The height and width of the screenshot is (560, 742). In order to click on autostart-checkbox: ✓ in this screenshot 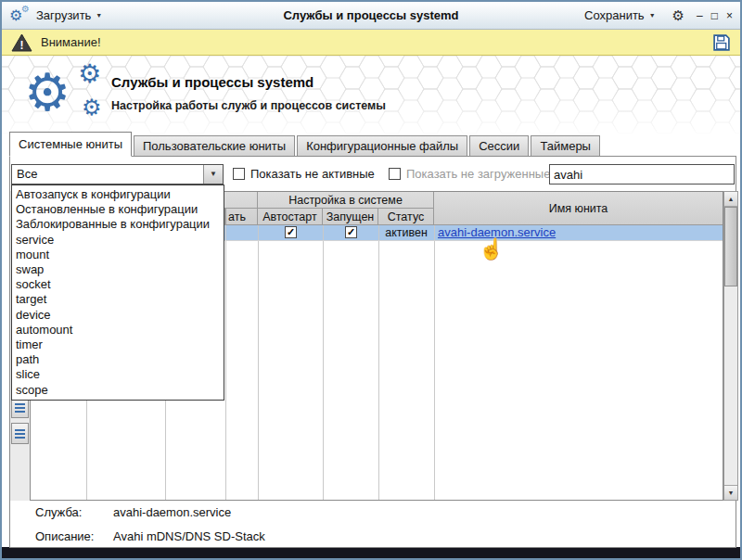, I will do `click(291, 232)`.